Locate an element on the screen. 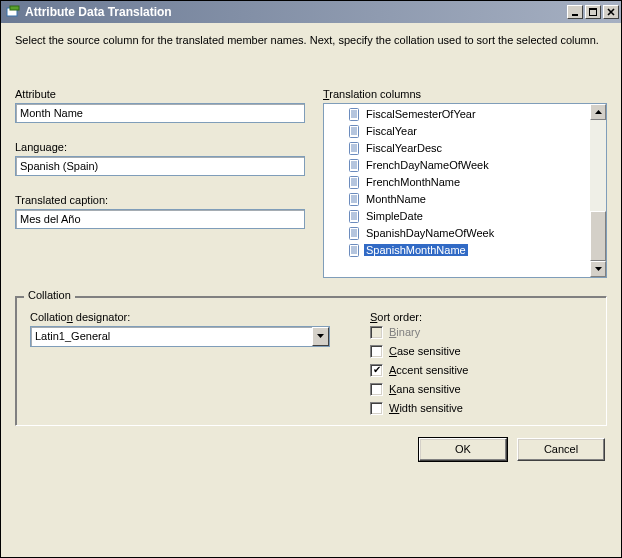  window-title: Attribute Data Translation is located at coordinates (295, 12).